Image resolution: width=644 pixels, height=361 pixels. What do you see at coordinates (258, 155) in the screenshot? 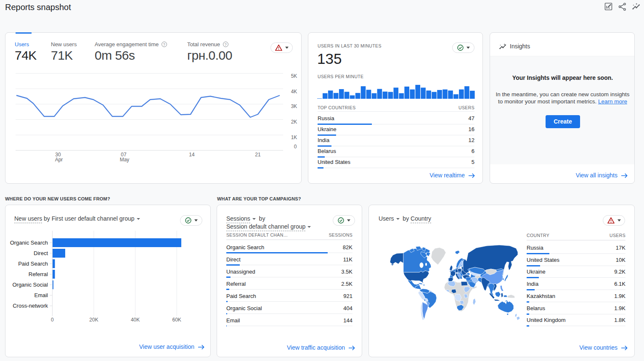
I see `svg-text: 21` at bounding box center [258, 155].